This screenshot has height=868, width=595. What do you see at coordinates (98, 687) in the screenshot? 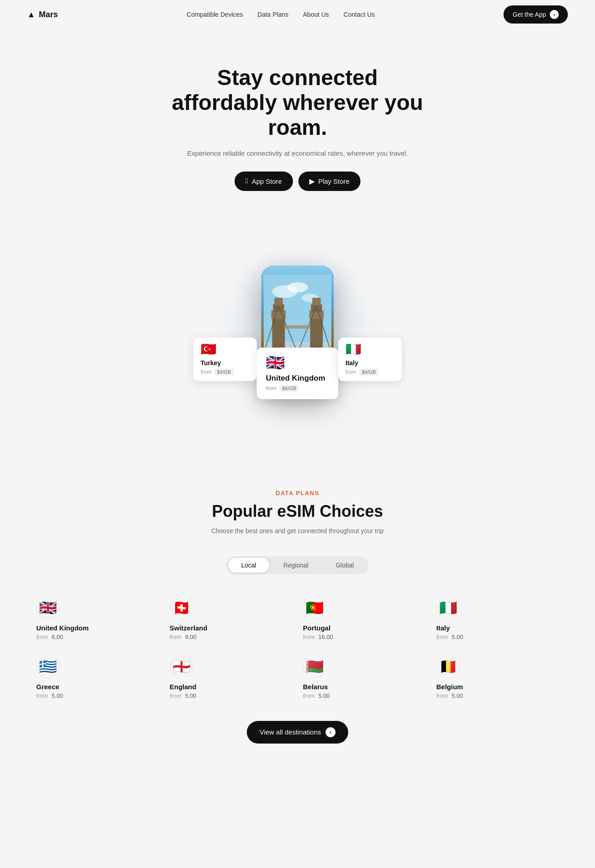
I see `dest-country-name: Greece` at bounding box center [98, 687].